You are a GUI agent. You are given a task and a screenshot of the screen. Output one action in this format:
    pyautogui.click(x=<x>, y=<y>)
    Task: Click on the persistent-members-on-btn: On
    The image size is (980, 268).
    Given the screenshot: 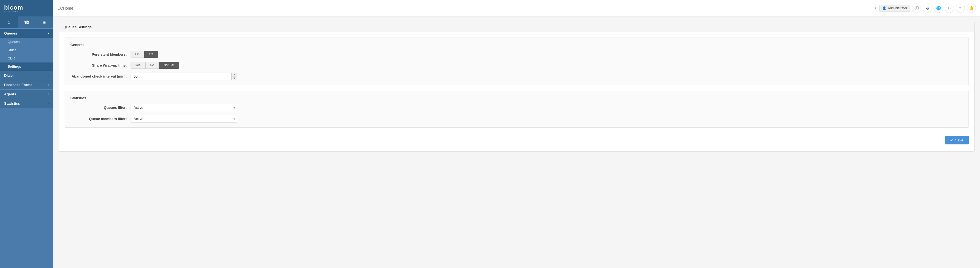 What is the action you would take?
    pyautogui.click(x=137, y=54)
    